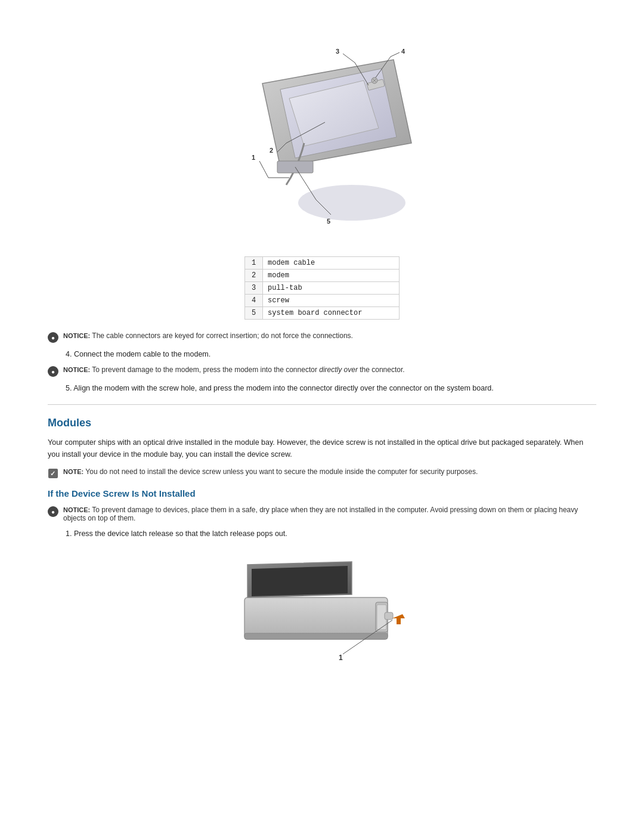 This screenshot has width=644, height=833. What do you see at coordinates (271, 150) in the screenshot?
I see `svg-text: 2` at bounding box center [271, 150].